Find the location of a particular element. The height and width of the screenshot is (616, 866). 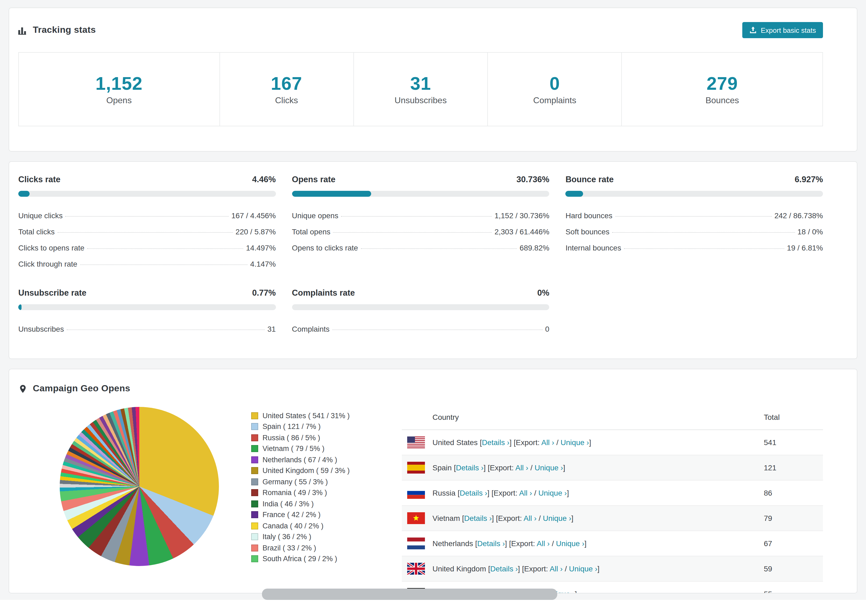

stat-opens: 1,152 Opens is located at coordinates (119, 90).